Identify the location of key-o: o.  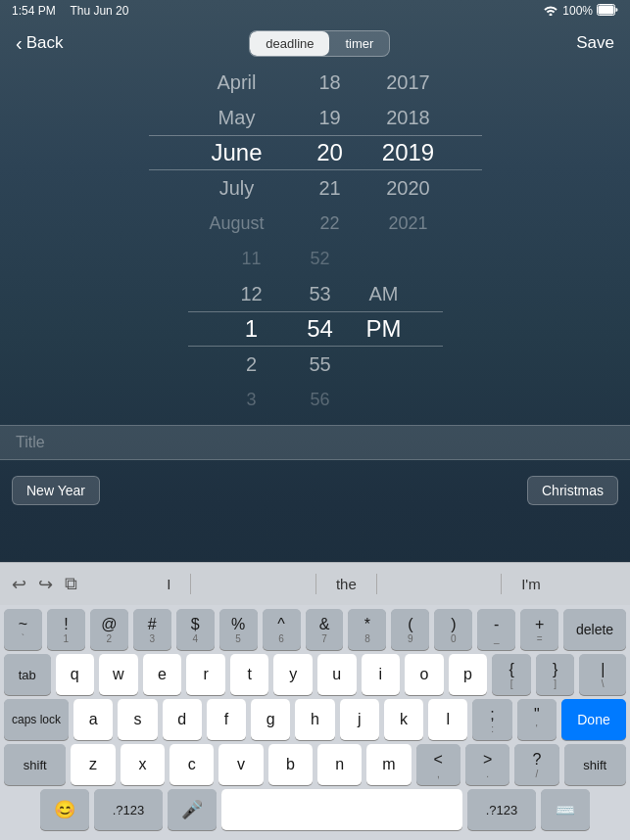
(424, 675).